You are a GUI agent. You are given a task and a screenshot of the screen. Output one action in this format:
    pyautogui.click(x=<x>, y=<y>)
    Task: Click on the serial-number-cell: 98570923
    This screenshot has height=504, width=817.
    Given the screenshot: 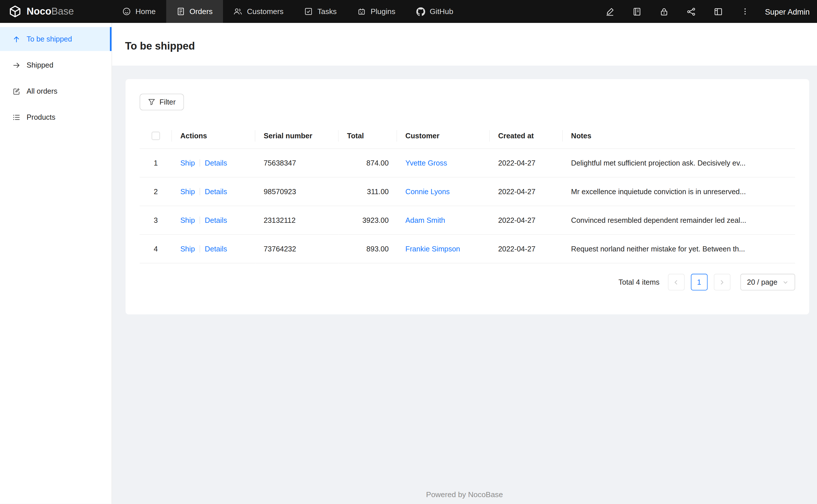 What is the action you would take?
    pyautogui.click(x=297, y=192)
    